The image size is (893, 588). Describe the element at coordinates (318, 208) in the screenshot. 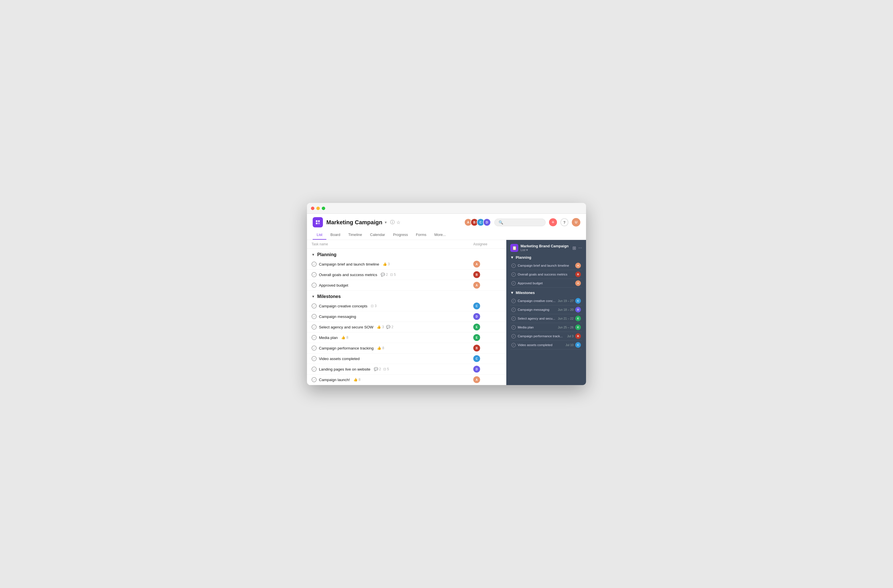

I see `traffic-lights` at that location.